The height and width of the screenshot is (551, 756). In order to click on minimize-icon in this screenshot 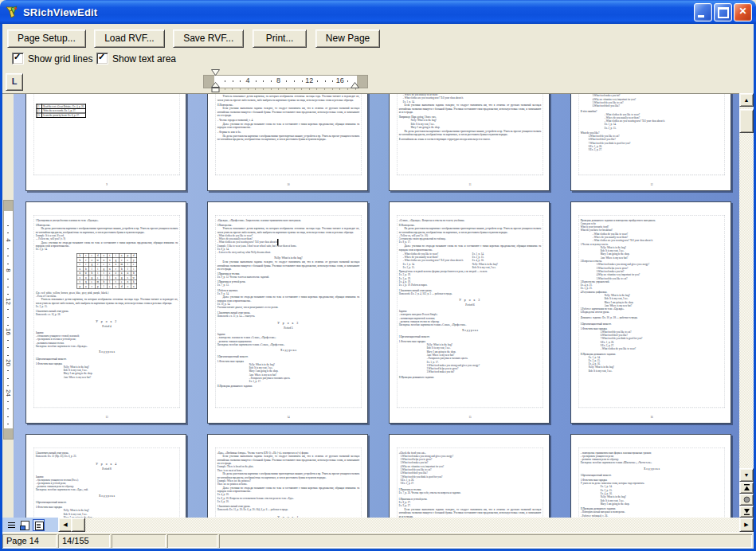, I will do `click(701, 16)`.